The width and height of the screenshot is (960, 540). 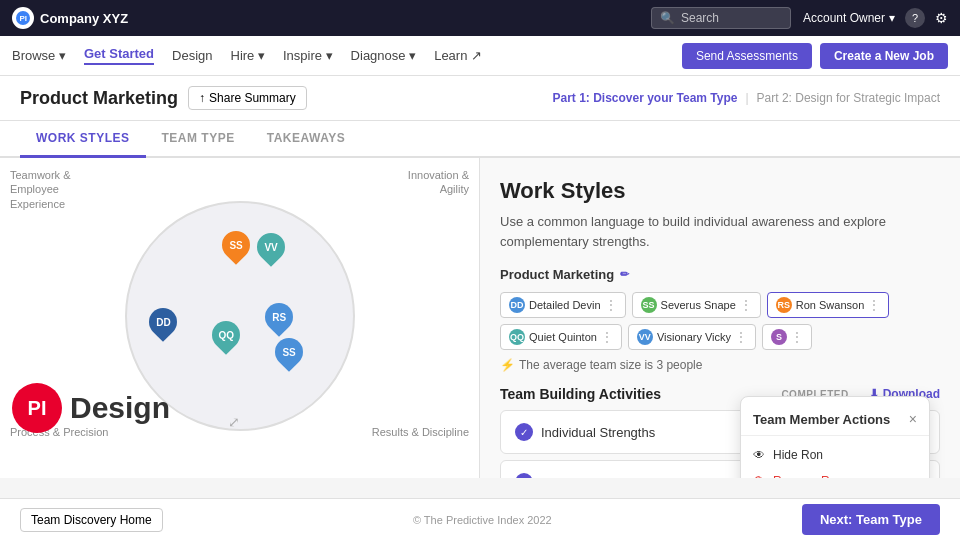 I want to click on dot-ss-blue: SS, so click(x=289, y=352).